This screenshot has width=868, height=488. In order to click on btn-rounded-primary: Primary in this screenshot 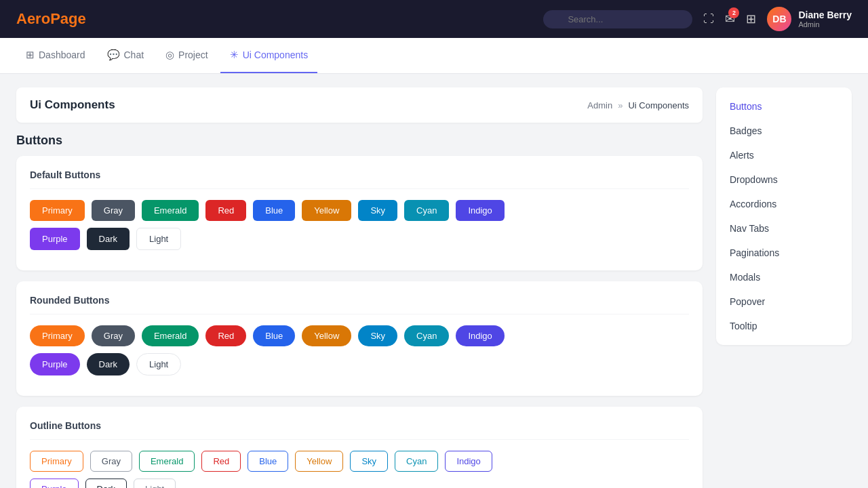, I will do `click(57, 336)`.